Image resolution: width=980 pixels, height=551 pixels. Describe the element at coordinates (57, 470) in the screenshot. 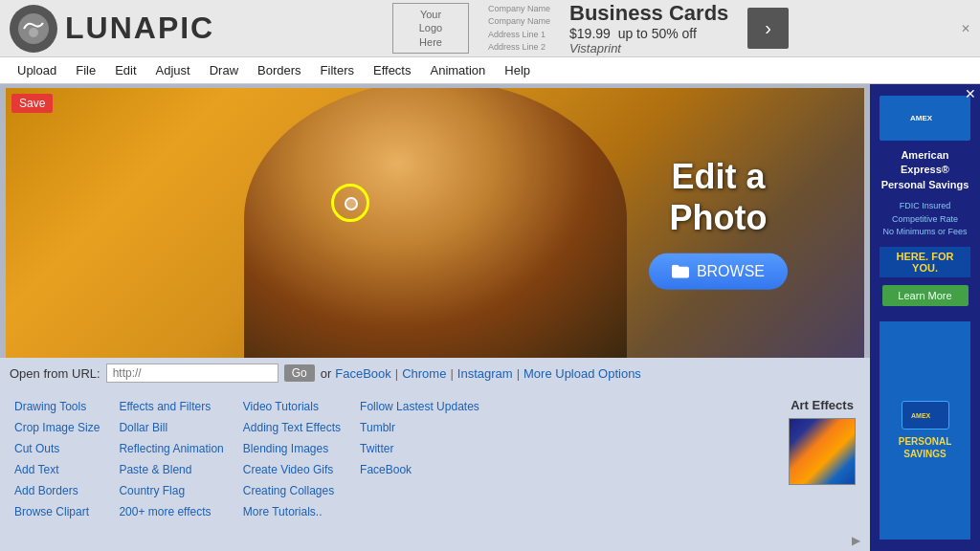

I see `add-text-link: Add Text` at that location.